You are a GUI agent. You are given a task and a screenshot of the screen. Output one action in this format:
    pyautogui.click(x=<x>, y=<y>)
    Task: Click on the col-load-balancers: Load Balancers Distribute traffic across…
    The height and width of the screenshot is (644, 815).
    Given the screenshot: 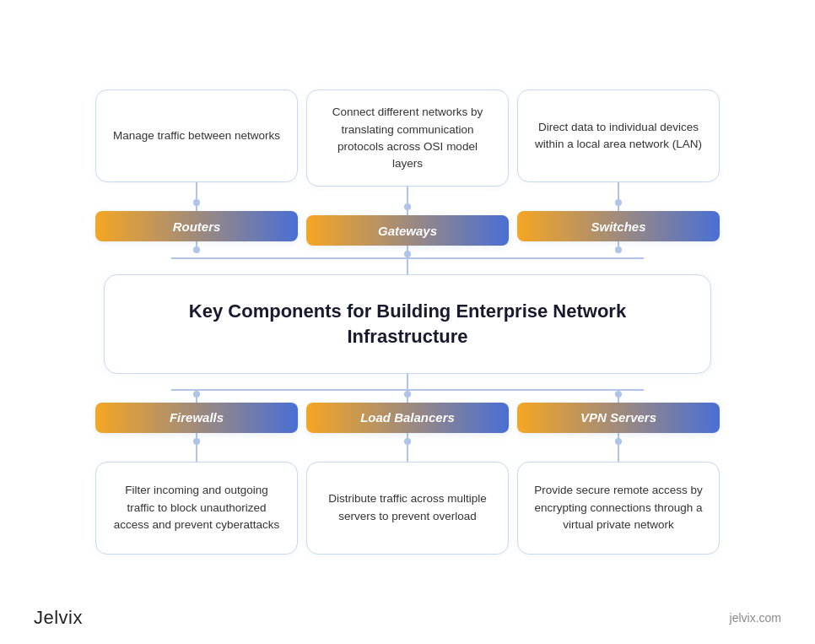 What is the action you would take?
    pyautogui.click(x=408, y=473)
    